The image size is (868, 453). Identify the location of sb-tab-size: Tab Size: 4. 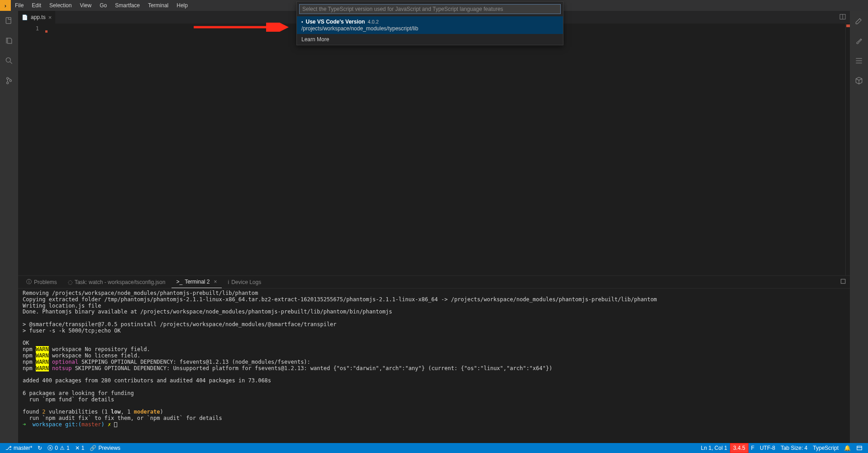
(794, 448).